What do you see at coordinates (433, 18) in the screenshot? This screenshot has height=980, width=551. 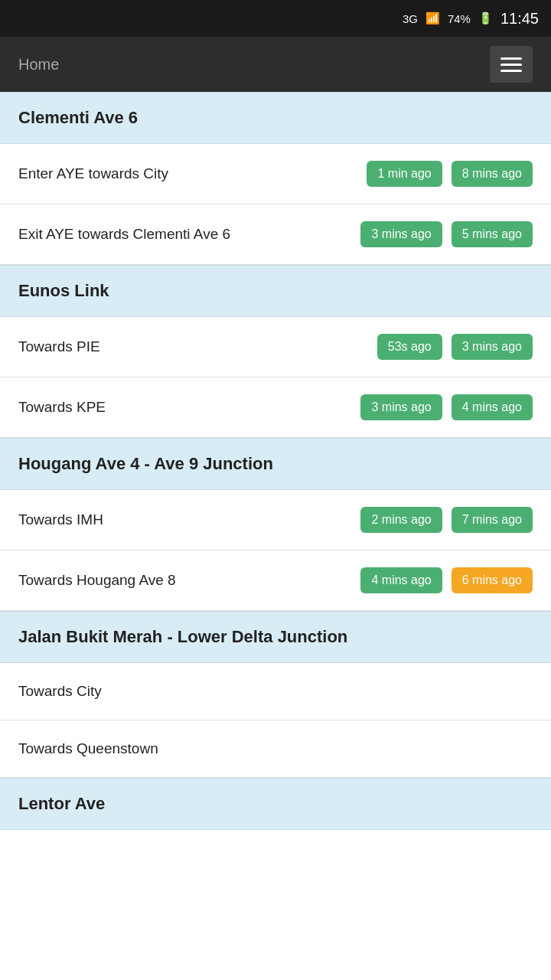 I see `signal-icon: 📶` at bounding box center [433, 18].